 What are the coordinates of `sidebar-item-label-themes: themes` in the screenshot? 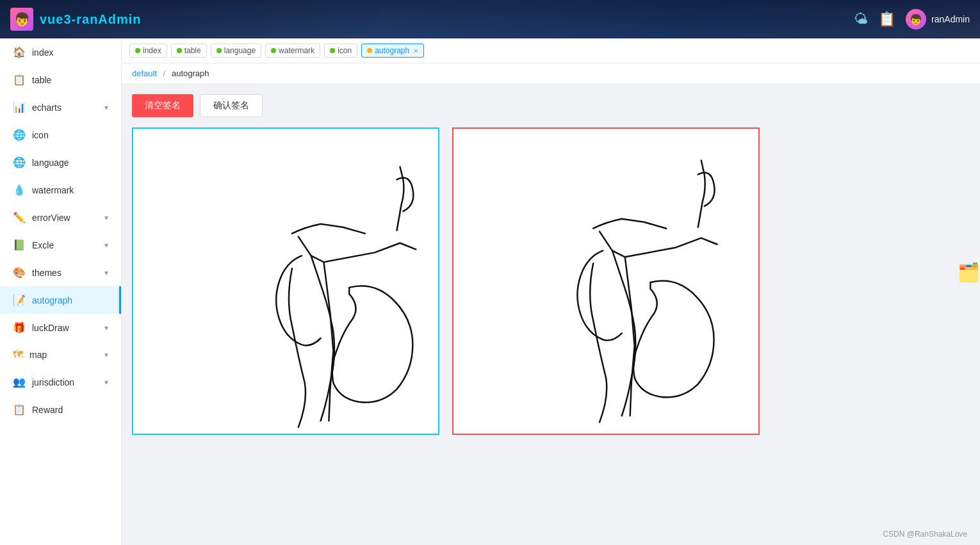 It's located at (65, 273).